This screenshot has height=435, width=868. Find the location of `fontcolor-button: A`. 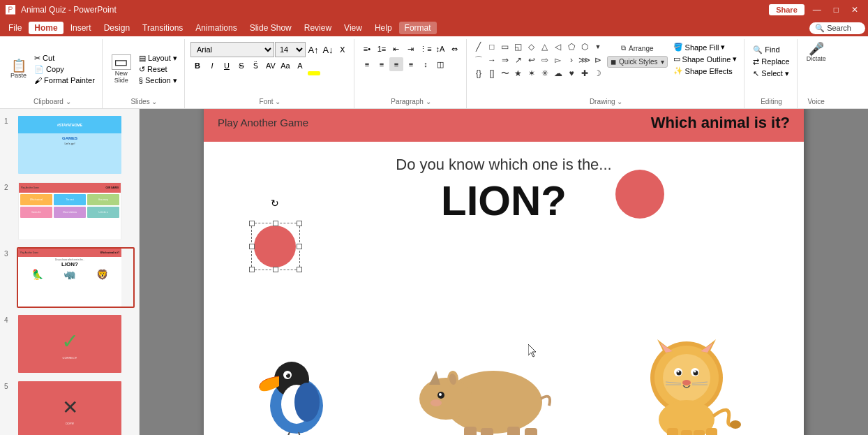

fontcolor-button: A is located at coordinates (300, 66).